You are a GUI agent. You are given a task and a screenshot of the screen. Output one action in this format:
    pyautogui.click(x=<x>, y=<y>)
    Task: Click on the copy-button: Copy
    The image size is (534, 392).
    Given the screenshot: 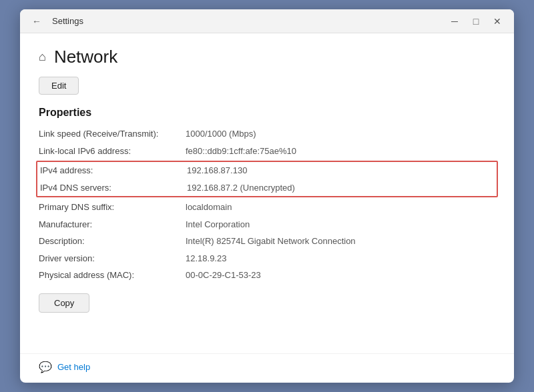 What is the action you would take?
    pyautogui.click(x=64, y=303)
    